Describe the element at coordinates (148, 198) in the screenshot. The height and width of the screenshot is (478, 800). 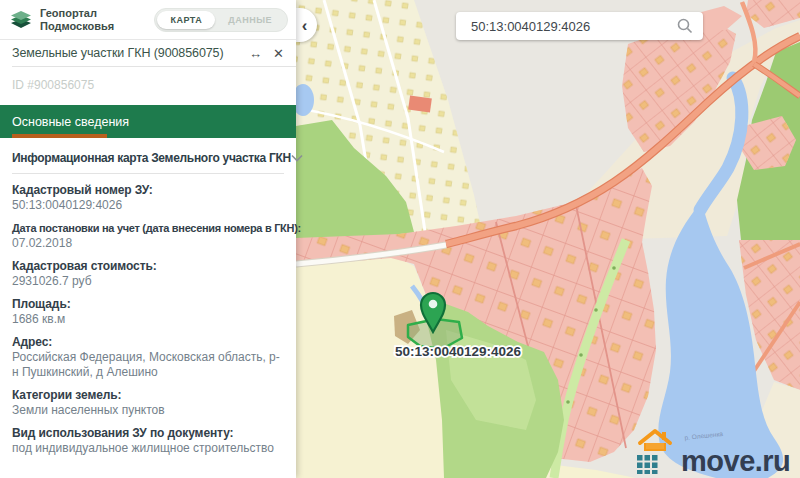
I see `field-cadastral-number: Кадастровый номер ЗУ: 50:13:0040129:4026` at that location.